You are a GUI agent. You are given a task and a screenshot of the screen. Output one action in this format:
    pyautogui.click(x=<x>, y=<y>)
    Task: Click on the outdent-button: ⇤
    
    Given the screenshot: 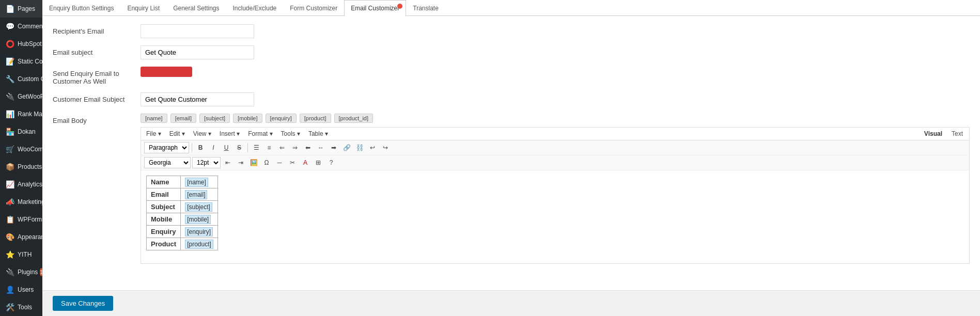 What is the action you would take?
    pyautogui.click(x=228, y=163)
    